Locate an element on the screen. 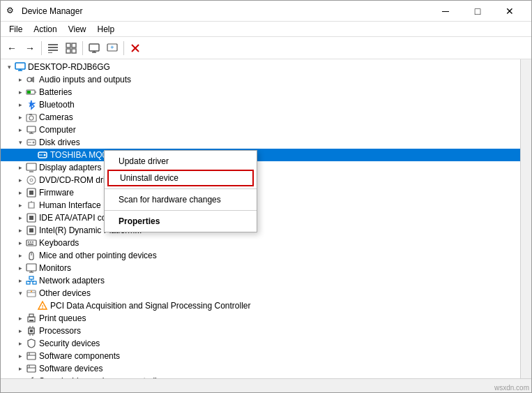  arrow-batteries is located at coordinates (20, 92).